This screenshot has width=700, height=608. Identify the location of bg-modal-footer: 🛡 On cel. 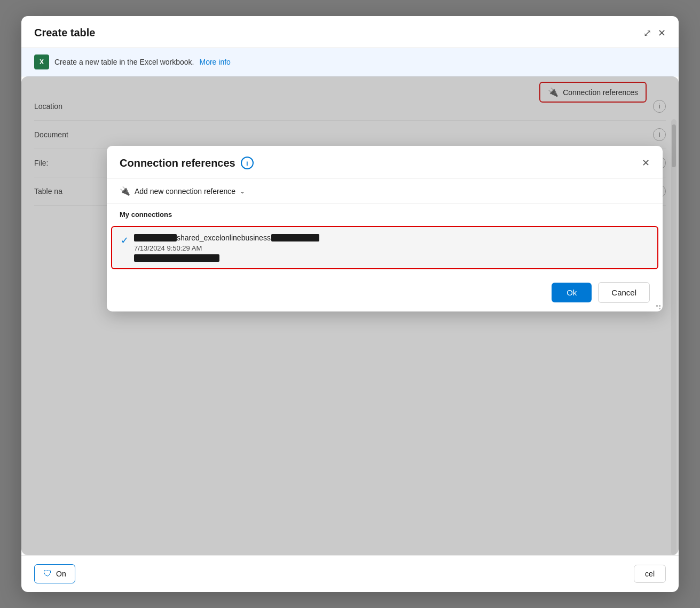
(350, 574).